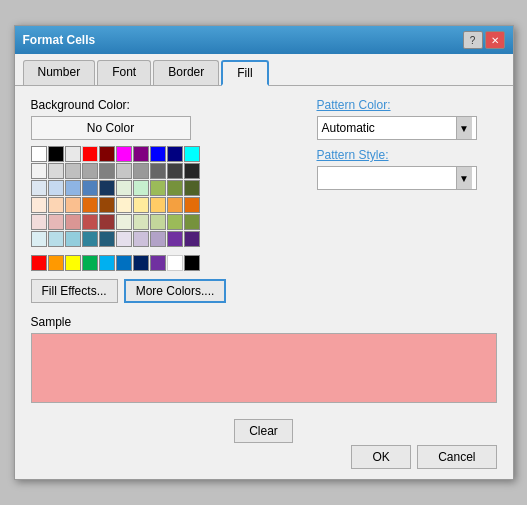 This screenshot has width=527, height=505. What do you see at coordinates (464, 178) in the screenshot?
I see `pattern-style-arrow: ▼` at bounding box center [464, 178].